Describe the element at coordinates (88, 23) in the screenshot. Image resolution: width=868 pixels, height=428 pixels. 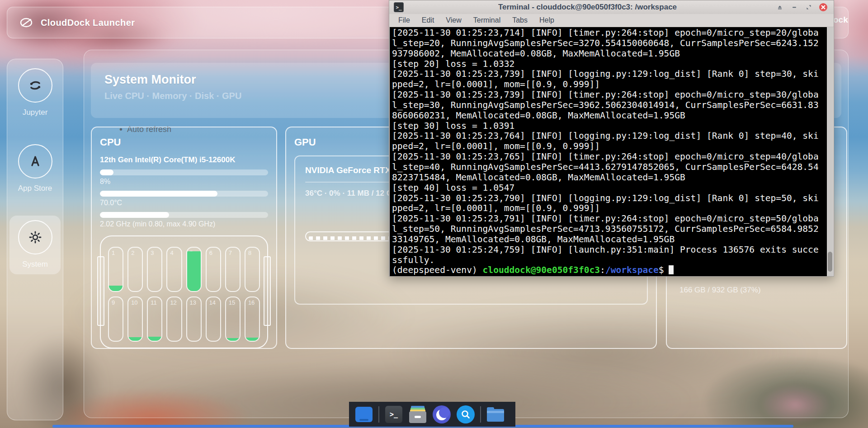
I see `launcher-title: CloudDock Launcher` at that location.